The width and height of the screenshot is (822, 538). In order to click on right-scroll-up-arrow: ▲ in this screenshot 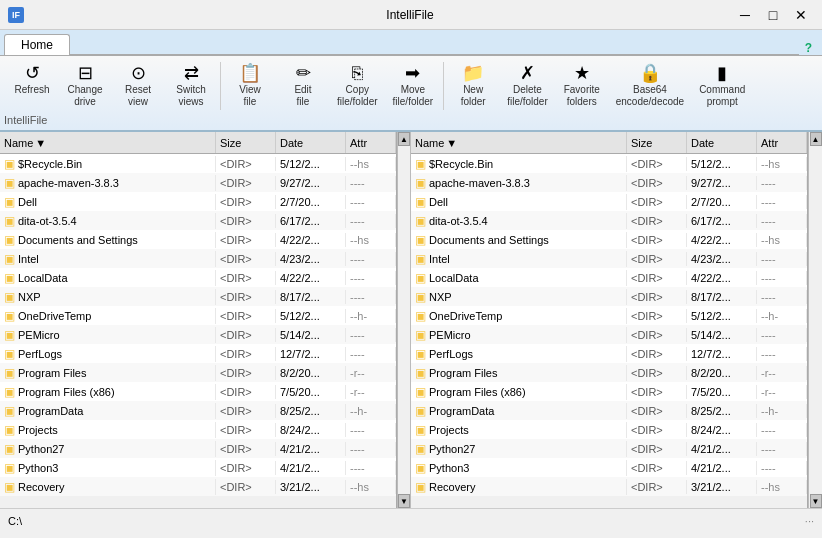, I will do `click(816, 139)`.